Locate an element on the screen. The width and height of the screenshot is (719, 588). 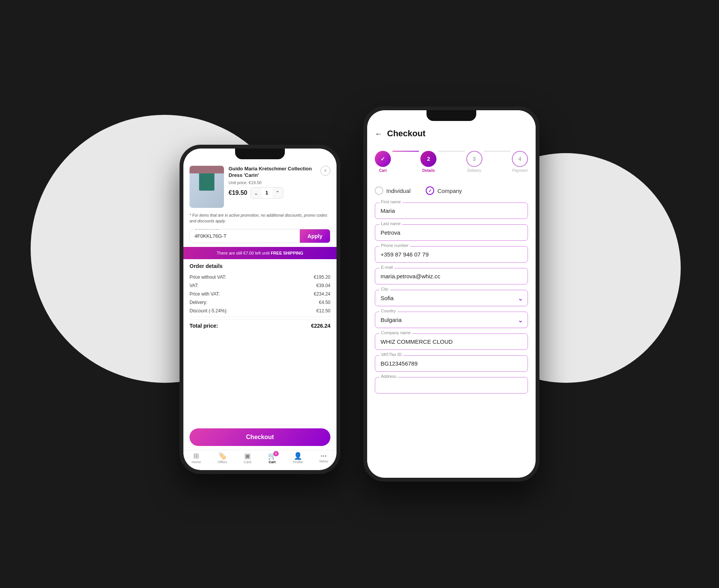
unit-price: Unit price: €19.50 is located at coordinates (272, 183).